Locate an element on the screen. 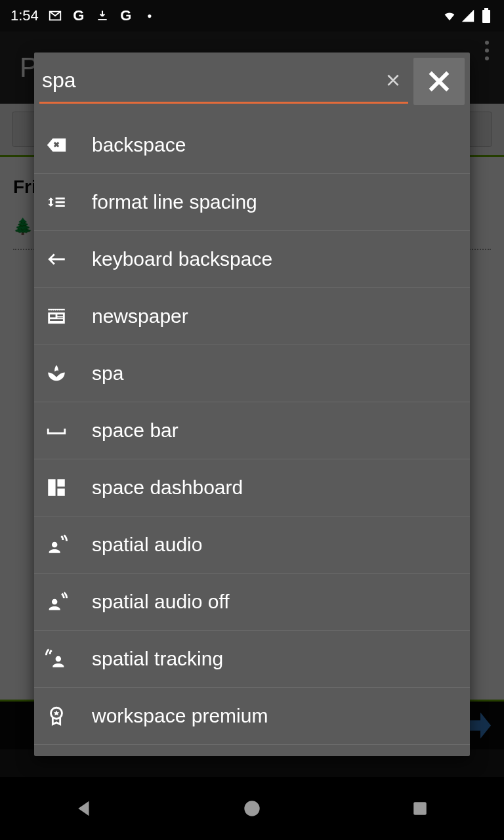 This screenshot has width=504, height=840. result-item: newspaper is located at coordinates (252, 316).